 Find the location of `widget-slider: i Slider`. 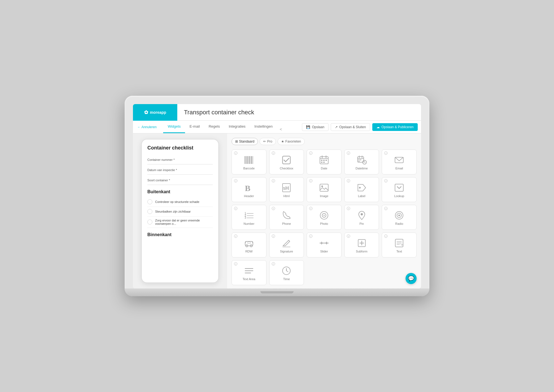

widget-slider: i Slider is located at coordinates (324, 245).